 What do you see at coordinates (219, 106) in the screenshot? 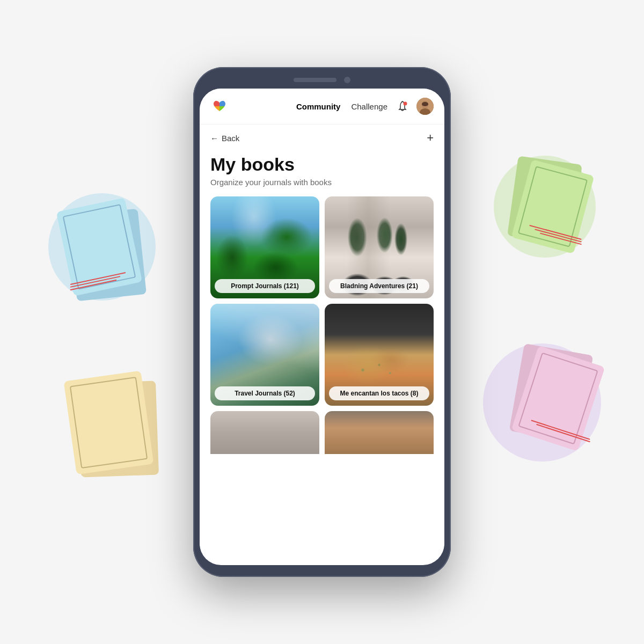
I see `app-logo` at bounding box center [219, 106].